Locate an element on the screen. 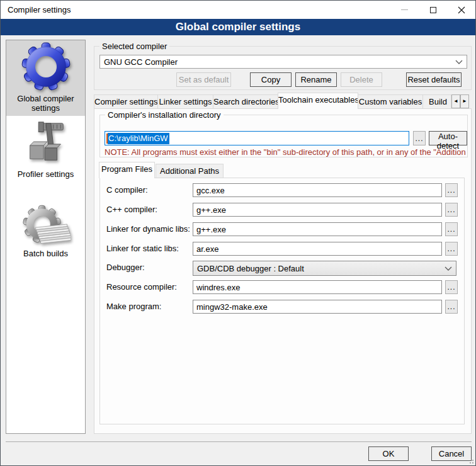  minimize-icon is located at coordinates (404, 10).